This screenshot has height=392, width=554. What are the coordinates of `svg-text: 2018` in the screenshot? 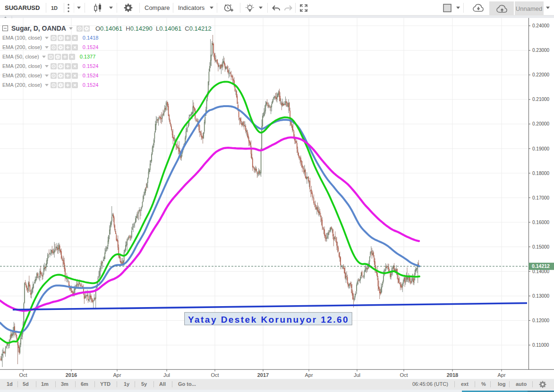 It's located at (452, 375).